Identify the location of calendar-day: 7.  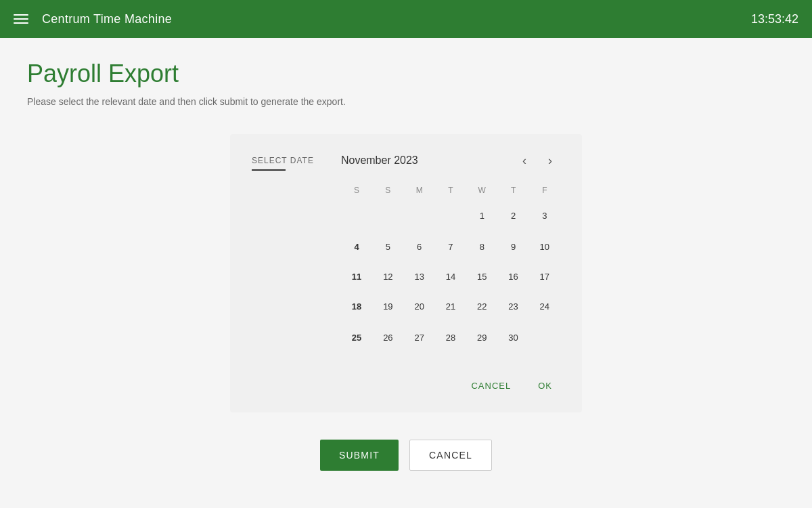
(451, 247).